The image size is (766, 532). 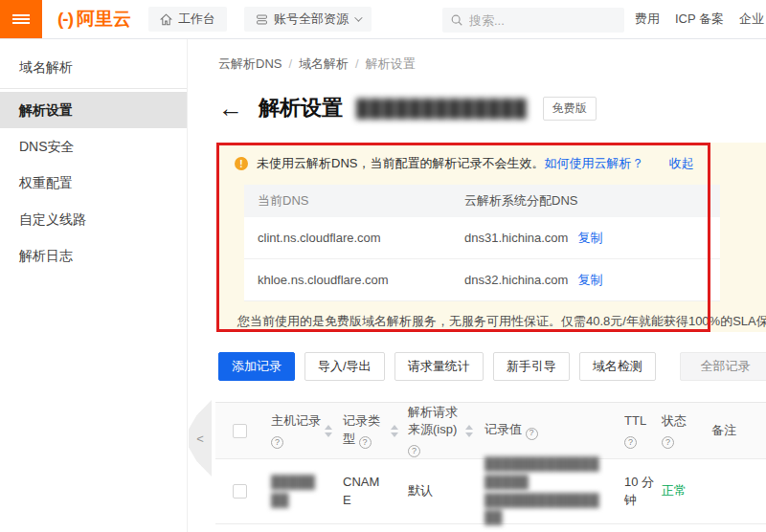 What do you see at coordinates (200, 438) in the screenshot?
I see `collapse-chevron-left-icon: <` at bounding box center [200, 438].